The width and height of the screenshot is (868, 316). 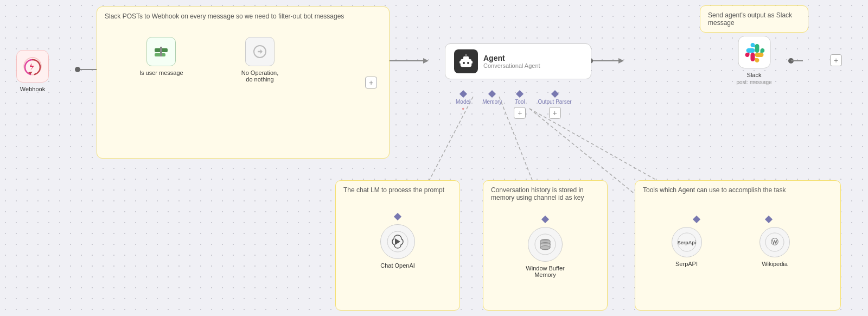 I want to click on send-output-annotation: Send agent's output as Slack message Sla…, so click(x=754, y=19).